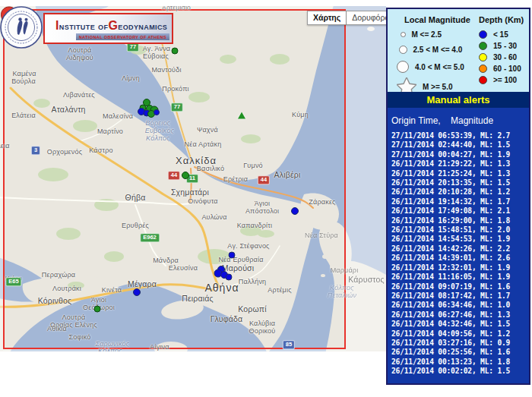  Describe the element at coordinates (242, 115) in the screenshot. I see `earthquake-marker-triangle` at that location.